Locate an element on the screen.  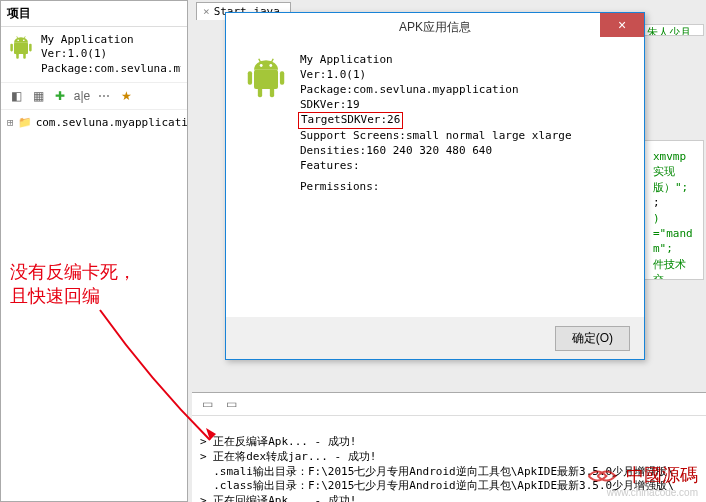
apk-sdk: SDKVer:19 is located at coordinates (436, 106).